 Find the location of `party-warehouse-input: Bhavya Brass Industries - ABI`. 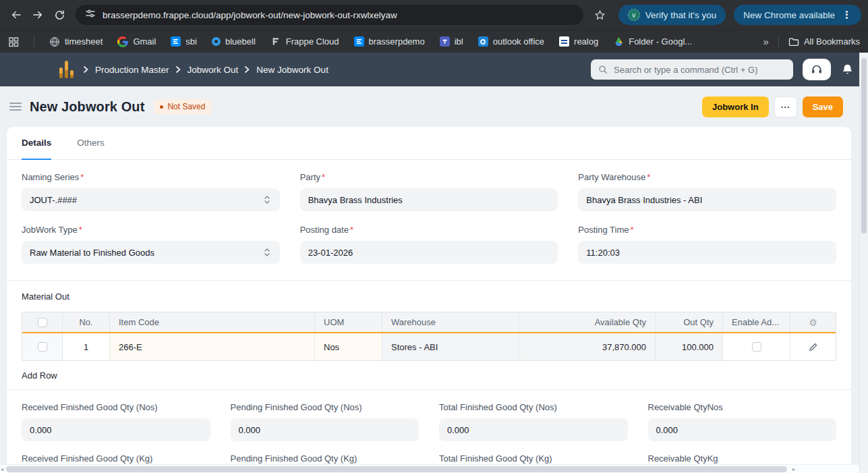

party-warehouse-input: Bhavya Brass Industries - ABI is located at coordinates (707, 200).